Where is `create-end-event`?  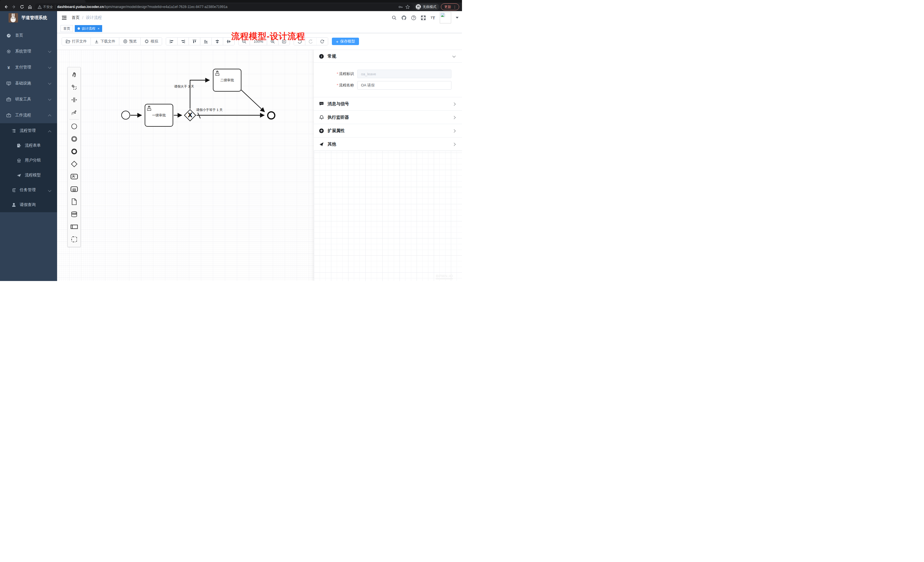
create-end-event is located at coordinates (74, 151).